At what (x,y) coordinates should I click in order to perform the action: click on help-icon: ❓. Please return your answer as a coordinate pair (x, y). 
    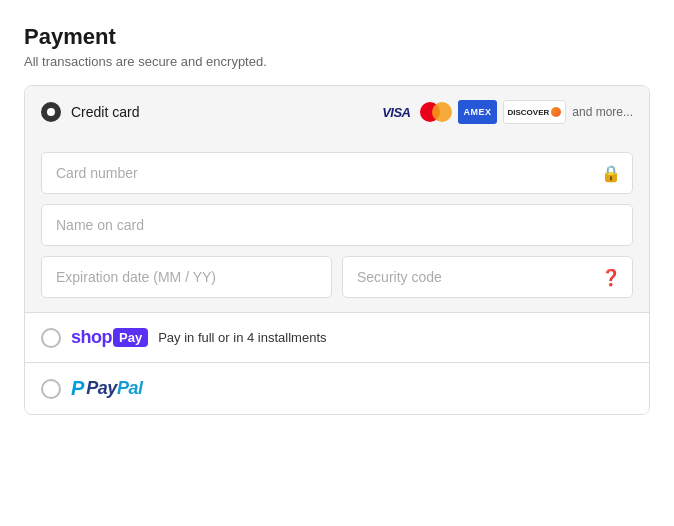
    Looking at the image, I should click on (611, 278).